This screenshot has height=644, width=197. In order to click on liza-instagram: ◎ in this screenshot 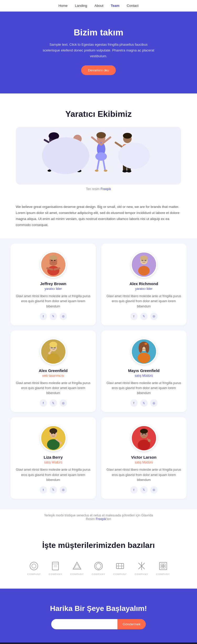, I will do `click(63, 490)`.